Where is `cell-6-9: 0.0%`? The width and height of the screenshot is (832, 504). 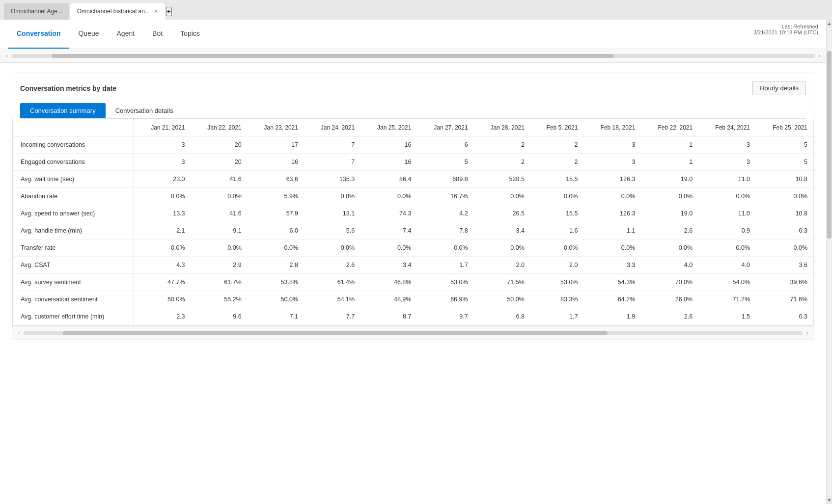
cell-6-9: 0.0% is located at coordinates (670, 248).